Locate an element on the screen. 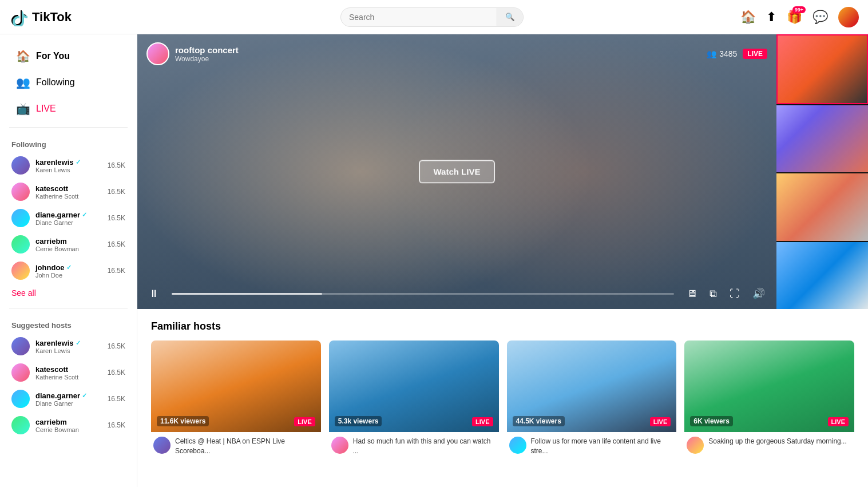 This screenshot has height=487, width=868. suggested-section-title: Suggested hosts is located at coordinates (69, 324).